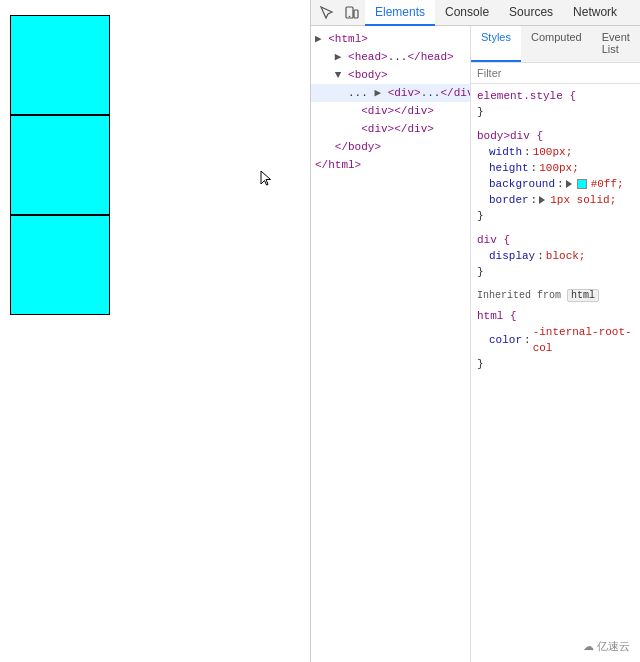 The width and height of the screenshot is (640, 662). What do you see at coordinates (556, 44) in the screenshot?
I see `tab-computed: Computed` at bounding box center [556, 44].